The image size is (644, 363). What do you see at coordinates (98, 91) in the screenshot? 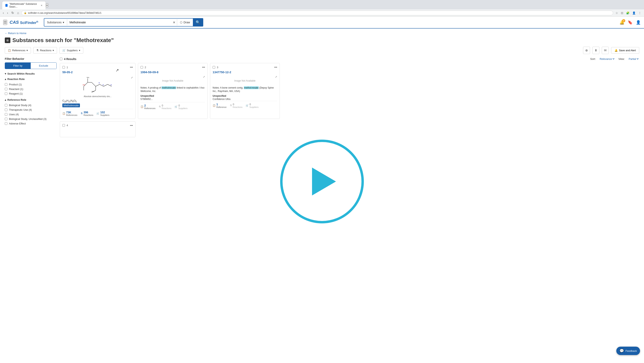
I see `result-card-1: 1 ••• 59-05-2` at bounding box center [98, 91].